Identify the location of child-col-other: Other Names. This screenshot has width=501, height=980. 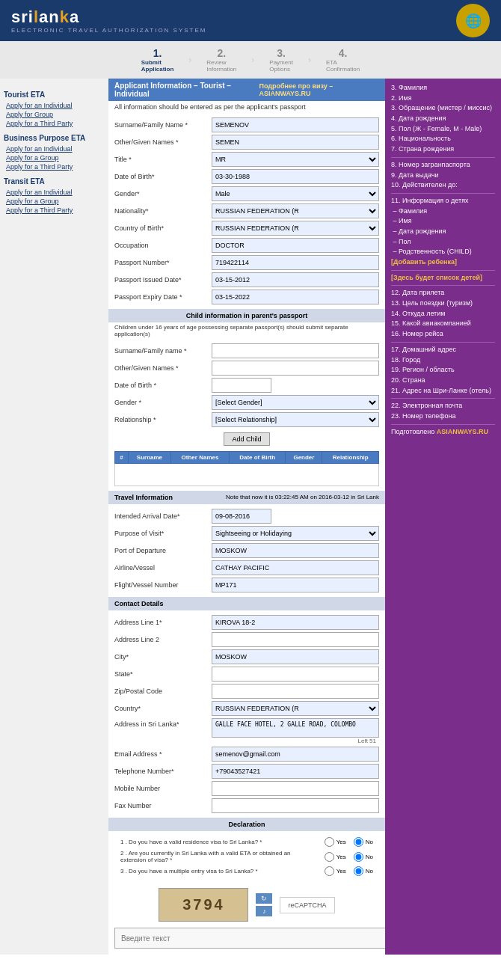
(200, 458).